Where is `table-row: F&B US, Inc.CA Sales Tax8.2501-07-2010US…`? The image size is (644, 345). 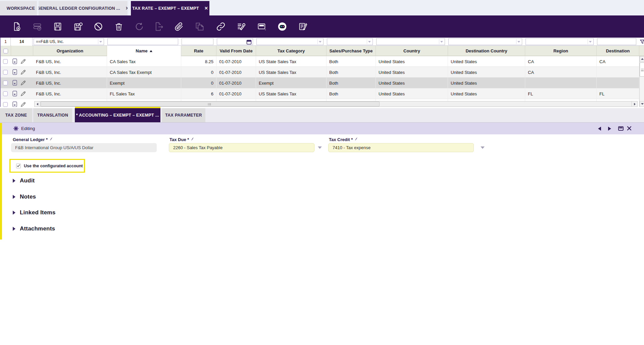
table-row: F&B US, Inc.CA Sales Tax8.2501-07-2010US… is located at coordinates (322, 61).